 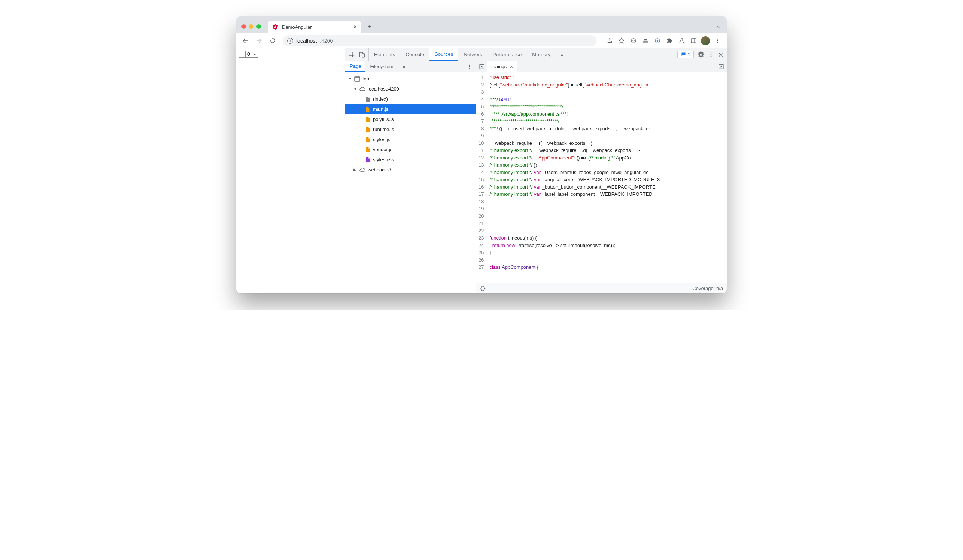 I want to click on counter-minus-button: -, so click(x=255, y=54).